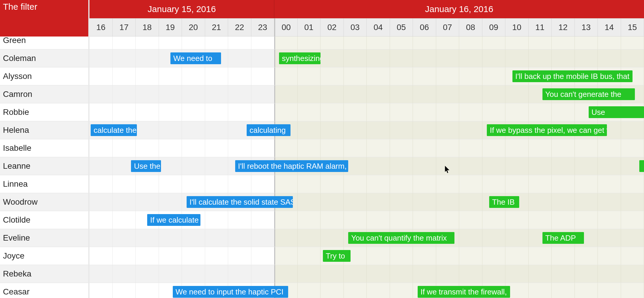 The width and height of the screenshot is (644, 298). Describe the element at coordinates (44, 148) in the screenshot. I see `resource-row: Isabelle` at that location.